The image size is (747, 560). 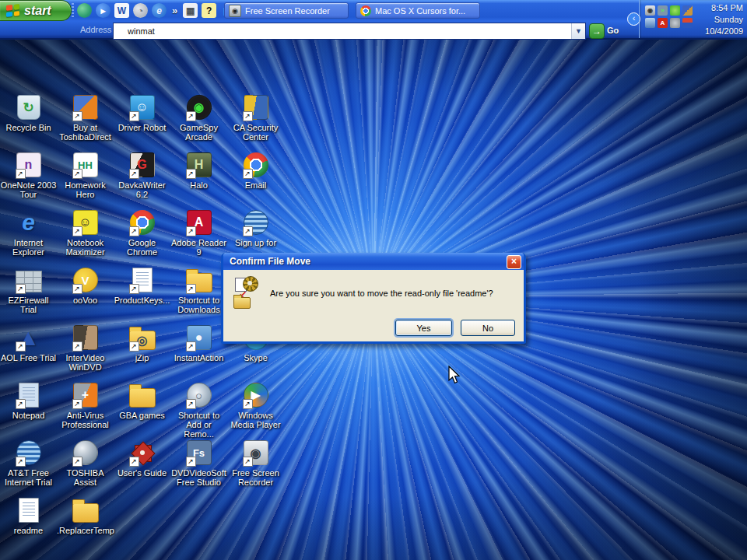 I want to click on desktop-icon-google-chrome: ↗Google Chrome, so click(x=142, y=233).